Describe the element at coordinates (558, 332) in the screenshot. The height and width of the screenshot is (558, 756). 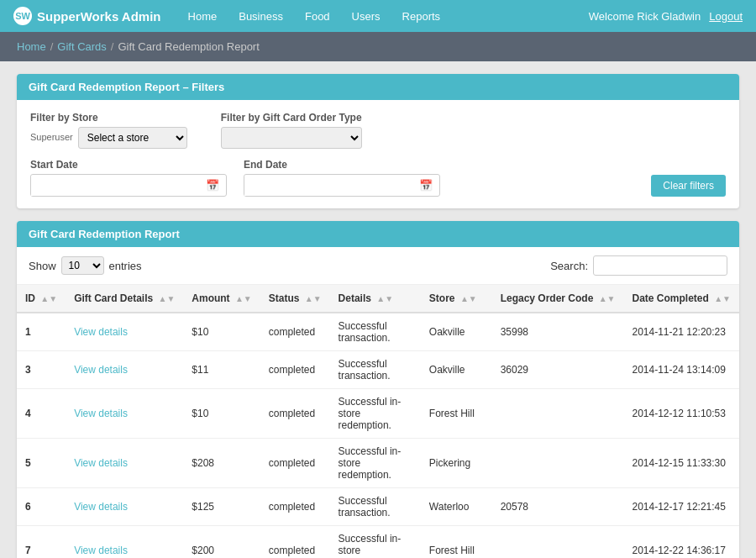
I see `row-legacy-order: 35998` at that location.